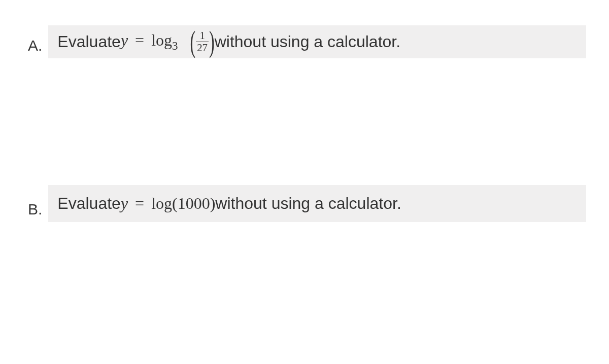 Image resolution: width=609 pixels, height=364 pixels. Describe the element at coordinates (317, 42) in the screenshot. I see `problem-a-box: Evaluate y = log3 (127) without using a …` at that location.